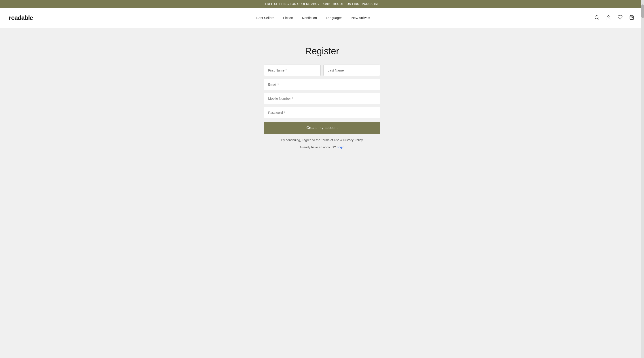 Image resolution: width=644 pixels, height=358 pixels. Describe the element at coordinates (340, 147) in the screenshot. I see `login-link: Login` at that location.